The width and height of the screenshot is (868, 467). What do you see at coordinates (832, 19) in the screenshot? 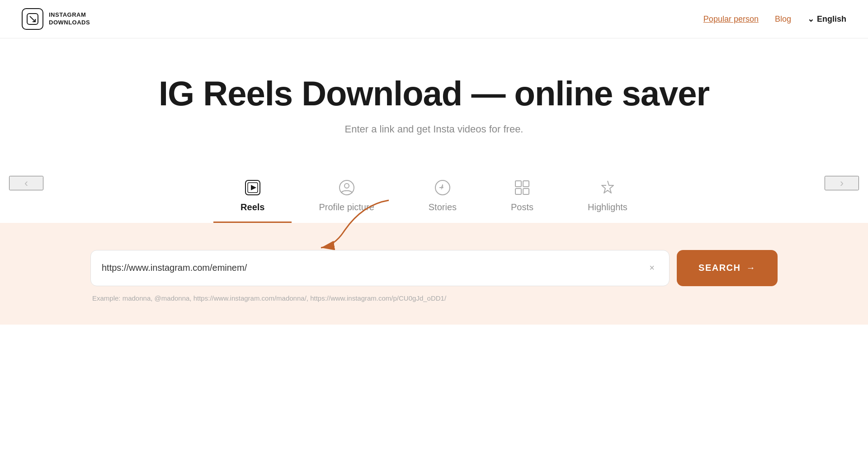
I see `language-label: English` at bounding box center [832, 19].